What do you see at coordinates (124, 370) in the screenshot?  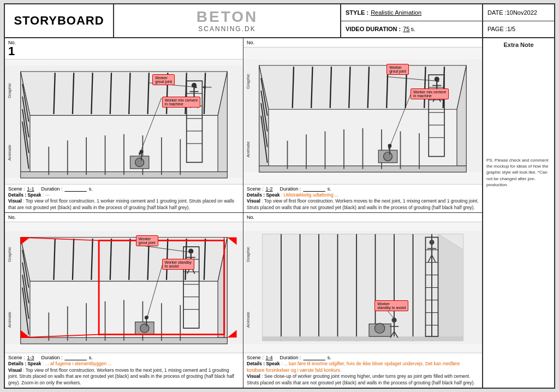 I see `scene-3-info: Scene : 1-3 Duration : ________ s. Detai…` at bounding box center [124, 370].